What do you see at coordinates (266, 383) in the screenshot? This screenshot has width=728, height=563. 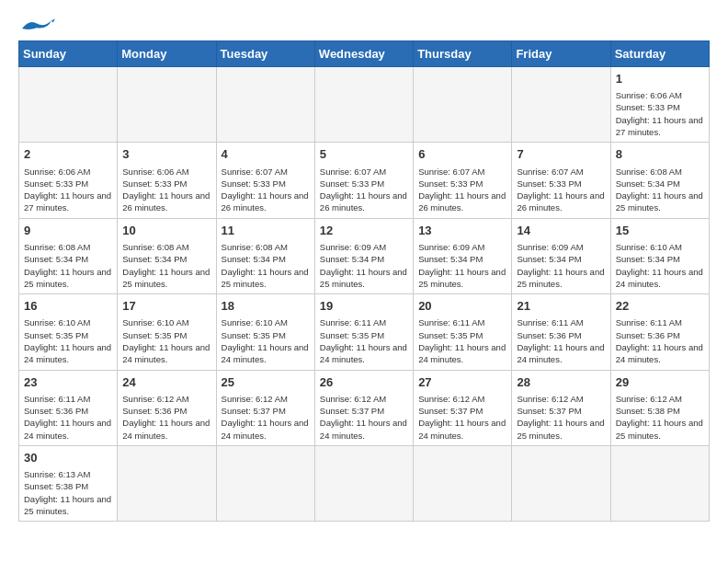 I see `day-number: 25` at bounding box center [266, 383].